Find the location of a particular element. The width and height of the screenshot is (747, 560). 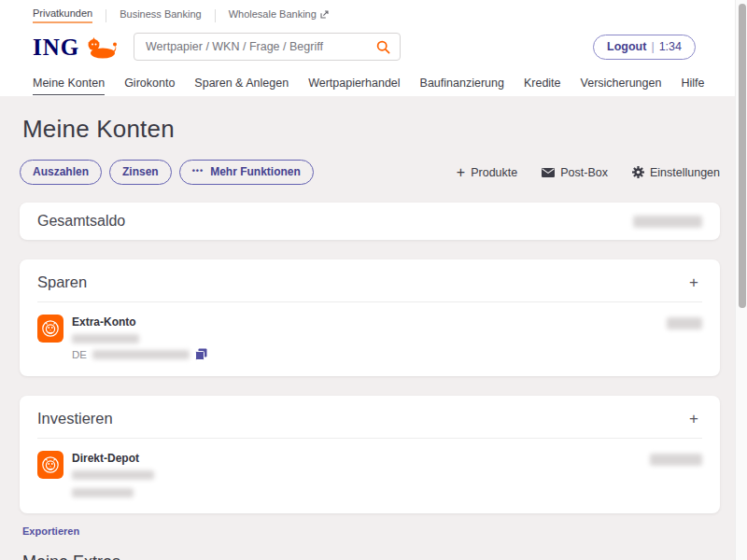

exportieren-link: Exportieren is located at coordinates (50, 531).